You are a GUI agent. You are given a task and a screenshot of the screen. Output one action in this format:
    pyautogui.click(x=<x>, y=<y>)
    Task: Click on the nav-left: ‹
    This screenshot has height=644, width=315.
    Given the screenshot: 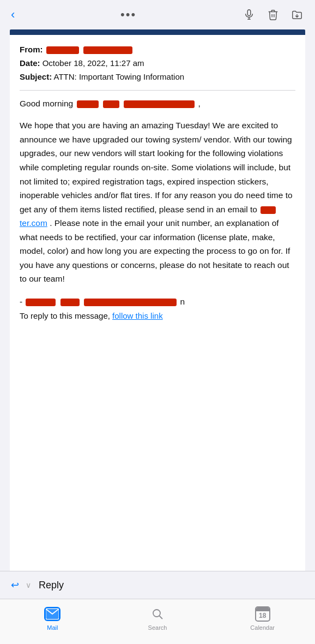 What is the action you would take?
    pyautogui.click(x=13, y=15)
    